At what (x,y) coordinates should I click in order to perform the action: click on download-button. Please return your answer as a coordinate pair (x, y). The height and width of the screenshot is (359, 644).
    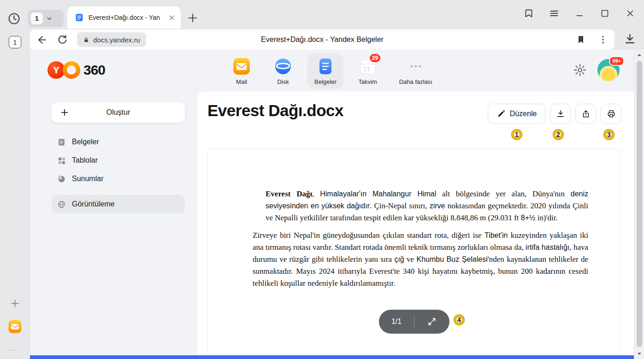
    Looking at the image, I should click on (561, 114).